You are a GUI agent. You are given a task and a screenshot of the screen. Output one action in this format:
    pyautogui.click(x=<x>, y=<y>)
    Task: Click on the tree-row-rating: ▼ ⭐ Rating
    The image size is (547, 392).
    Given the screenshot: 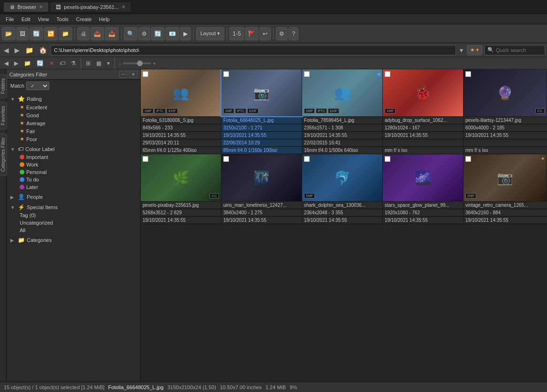 What is the action you would take?
    pyautogui.click(x=73, y=99)
    